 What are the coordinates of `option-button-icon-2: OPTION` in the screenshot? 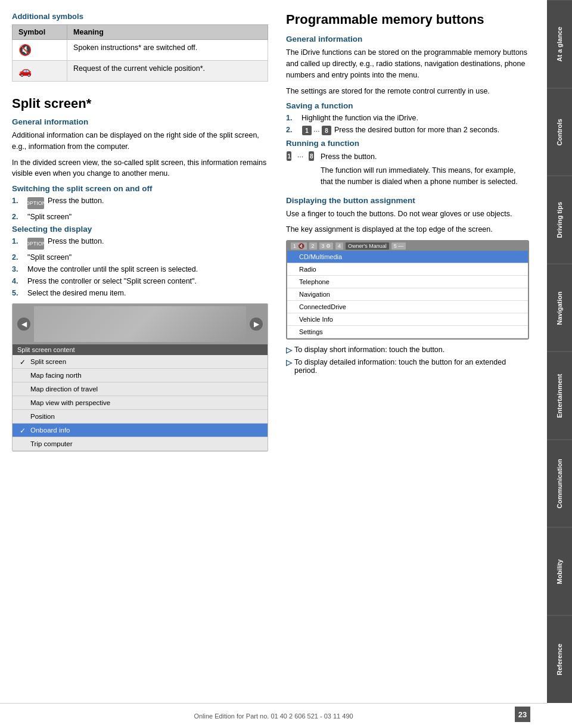 It's located at (36, 244).